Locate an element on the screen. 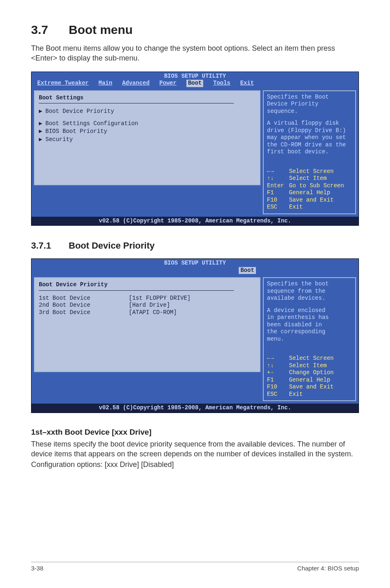 The height and width of the screenshot is (588, 390). list-item: ▶Boot Settings Configuration is located at coordinates (147, 124).